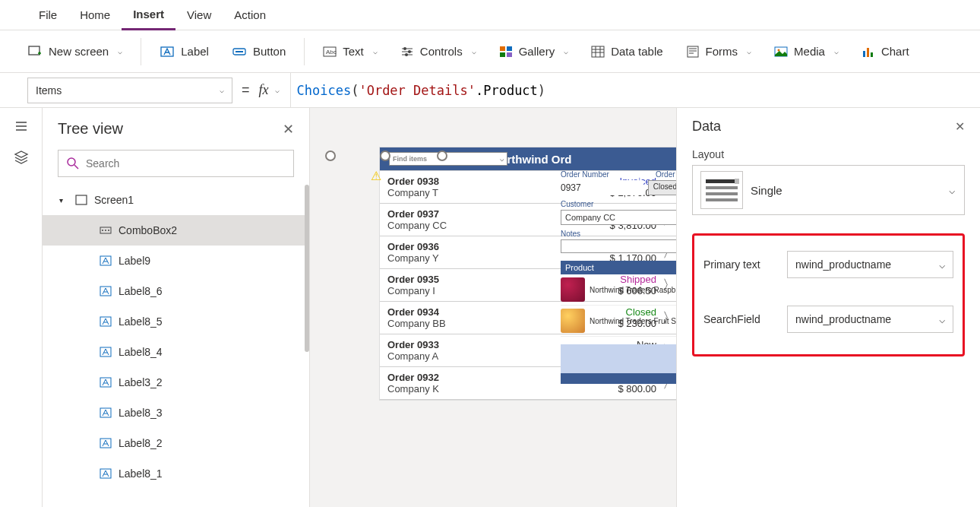 The image size is (980, 507). Describe the element at coordinates (48, 15) in the screenshot. I see `menu-file: File` at that location.